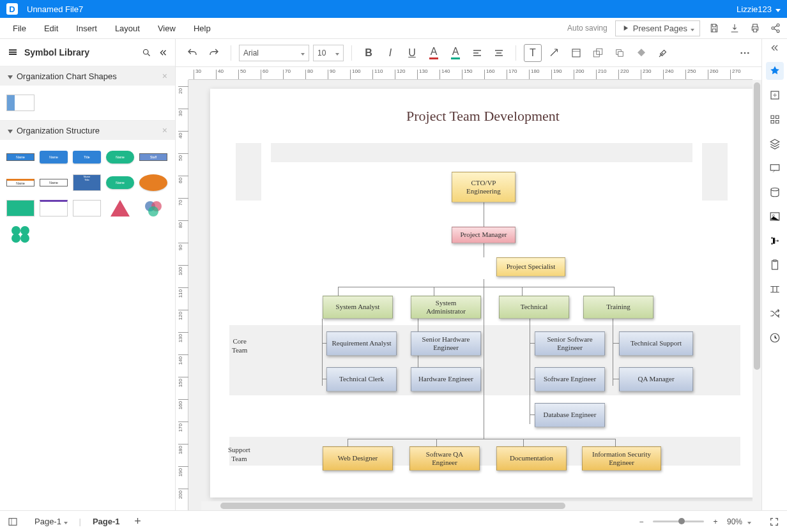 The height and width of the screenshot is (532, 787). Describe the element at coordinates (455, 53) in the screenshot. I see `highlight-button: A` at that location.